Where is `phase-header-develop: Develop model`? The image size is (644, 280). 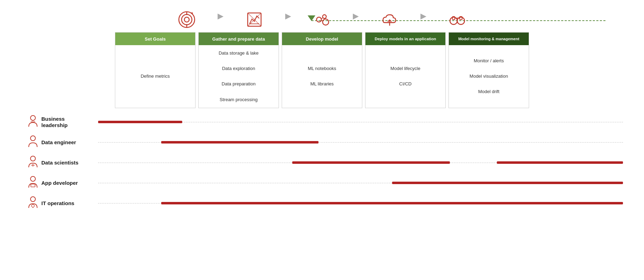 phase-header-develop: Develop model is located at coordinates (322, 39).